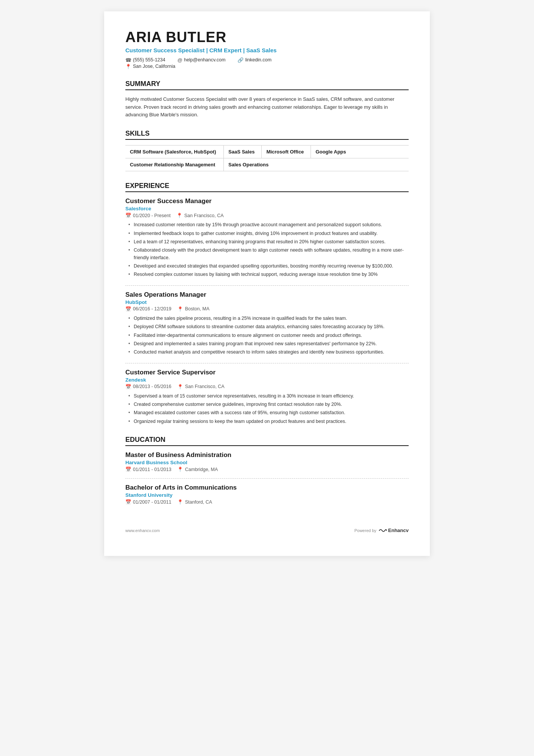 The height and width of the screenshot is (756, 534). What do you see at coordinates (267, 495) in the screenshot?
I see `edu-2-school: Stanford University` at bounding box center [267, 495].